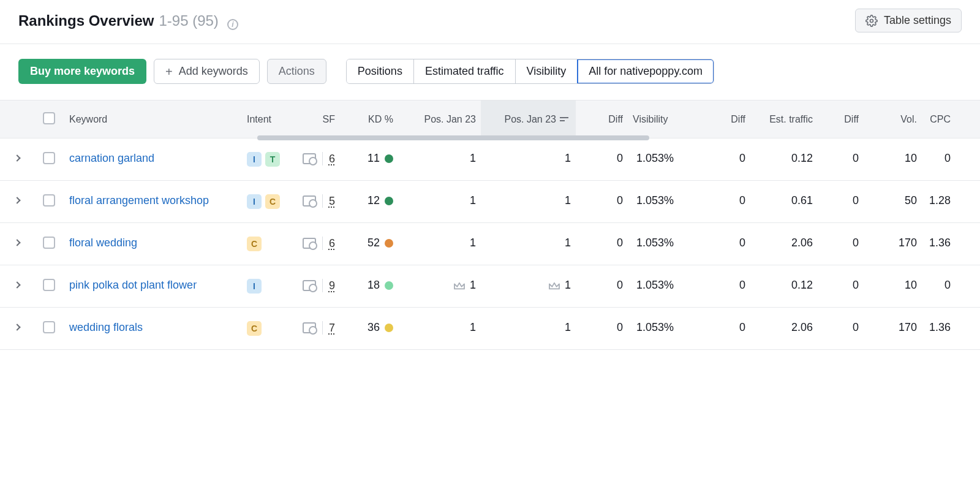 The height and width of the screenshot is (489, 980). Describe the element at coordinates (369, 119) in the screenshot. I see `col-kd: KD %` at that location.